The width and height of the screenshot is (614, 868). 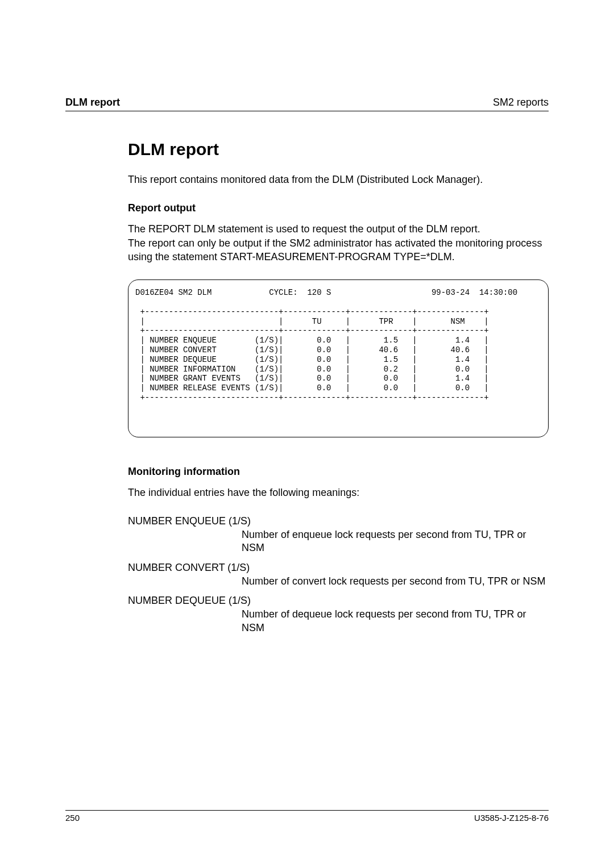 What do you see at coordinates (338, 493) in the screenshot?
I see `monitoring-lead: The individual entries have the followin…` at bounding box center [338, 493].